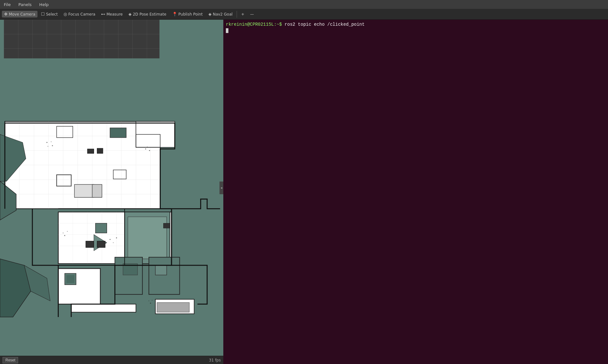 The width and height of the screenshot is (608, 364). What do you see at coordinates (252, 14) in the screenshot?
I see `minus-icon: —` at bounding box center [252, 14].